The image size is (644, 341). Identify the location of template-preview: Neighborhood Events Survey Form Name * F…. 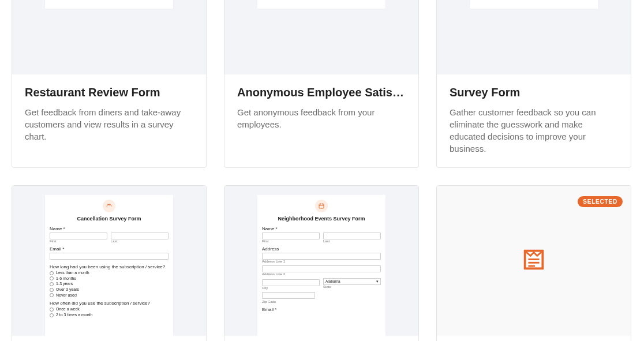
(321, 261).